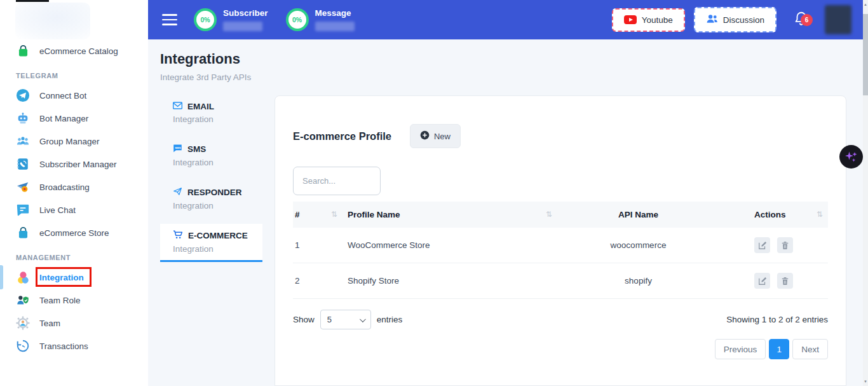 Image resolution: width=868 pixels, height=386 pixels. What do you see at coordinates (648, 20) in the screenshot?
I see `youtube-button: Youtube` at bounding box center [648, 20].